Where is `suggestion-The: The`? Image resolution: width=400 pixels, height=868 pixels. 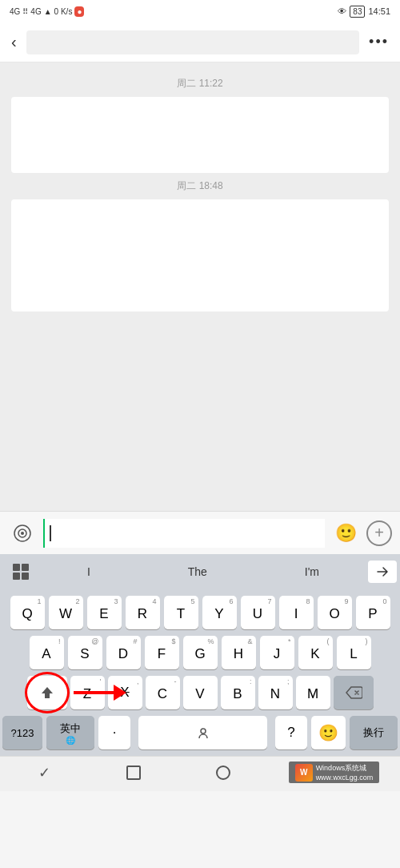
suggestion-The: The is located at coordinates (198, 572).